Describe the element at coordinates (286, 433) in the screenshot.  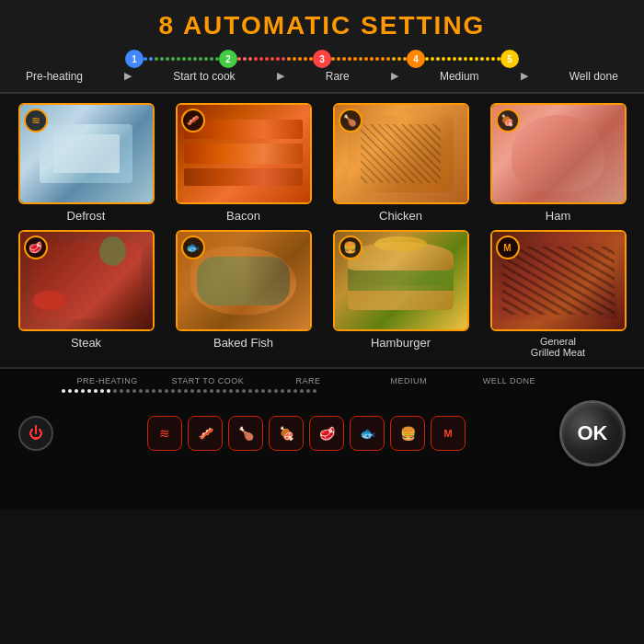
I see `btn-ham: 🍖` at that location.